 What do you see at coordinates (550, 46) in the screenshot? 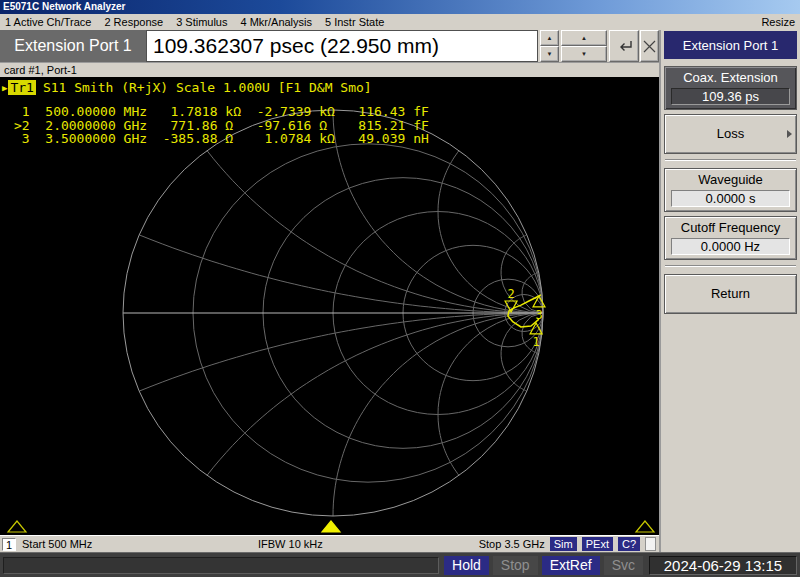
I see `fine-stepper: ▲ ▼` at bounding box center [550, 46].